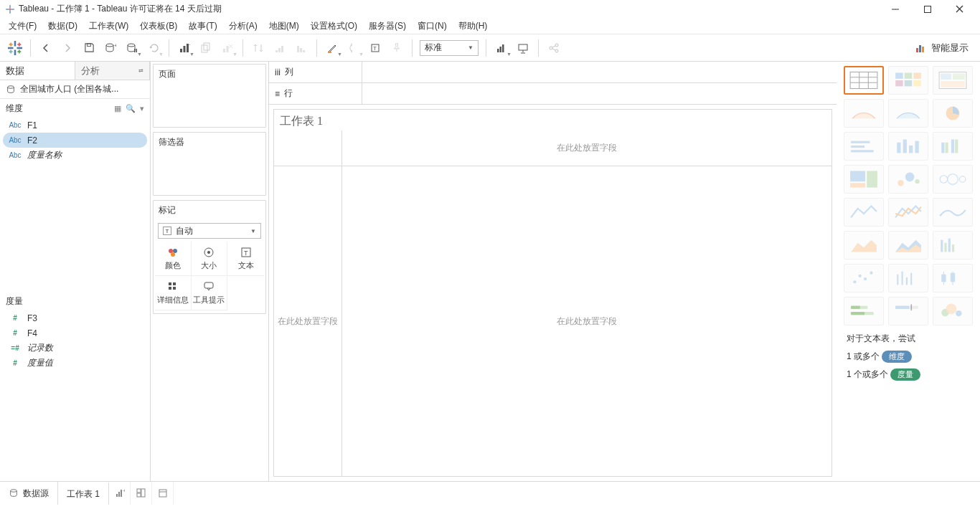  Describe the element at coordinates (154, 48) in the screenshot. I see `undo-redo-button: ▼` at that location.